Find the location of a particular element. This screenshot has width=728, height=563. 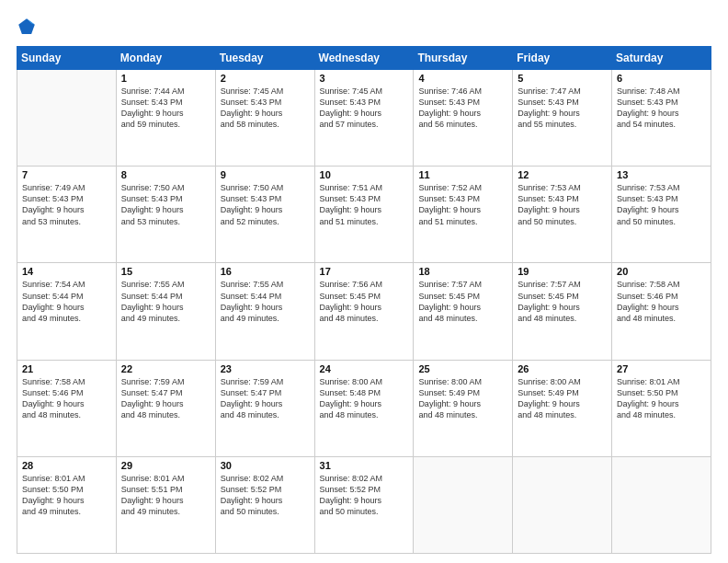

weekday-header: Tuesday is located at coordinates (265, 59).